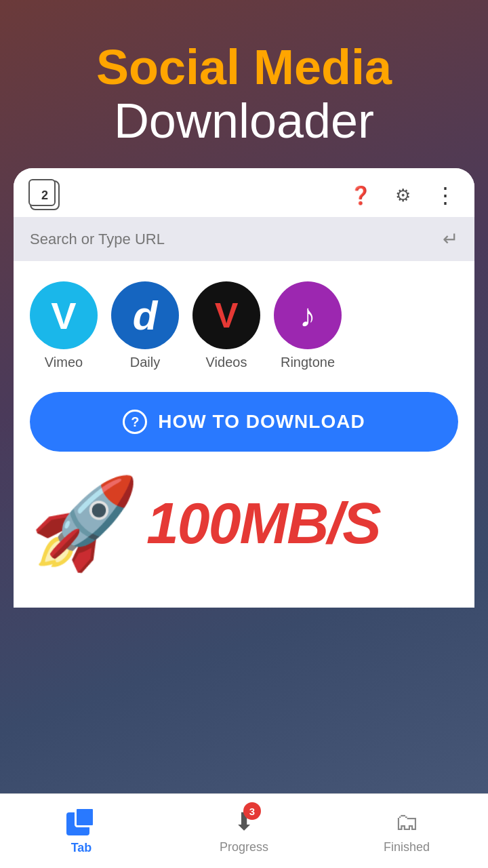 The width and height of the screenshot is (488, 868). I want to click on enter-icon: ↵, so click(450, 239).